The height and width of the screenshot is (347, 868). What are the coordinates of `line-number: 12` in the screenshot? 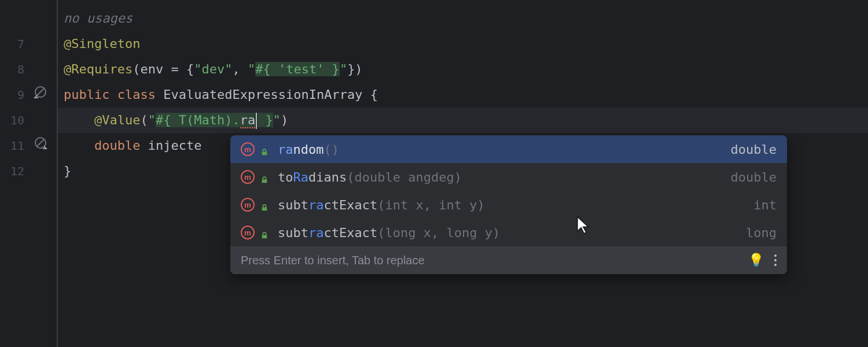 It's located at (29, 171).